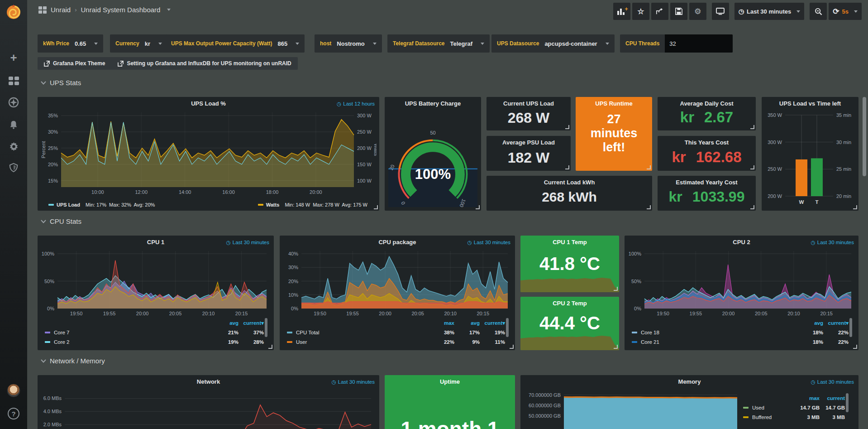 The height and width of the screenshot is (429, 868). Describe the element at coordinates (794, 417) in the screenshot. I see `legend-series-row: Buffered3 MB3 MB` at that location.